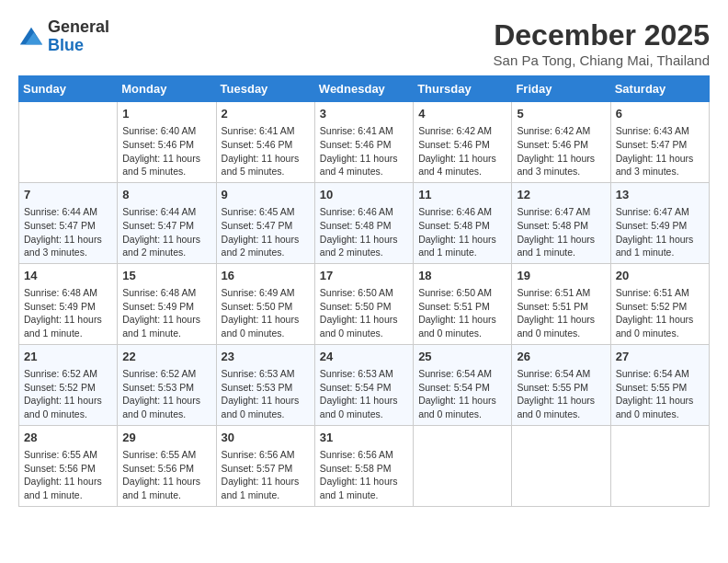 The width and height of the screenshot is (728, 563). I want to click on day-number: 14, so click(68, 276).